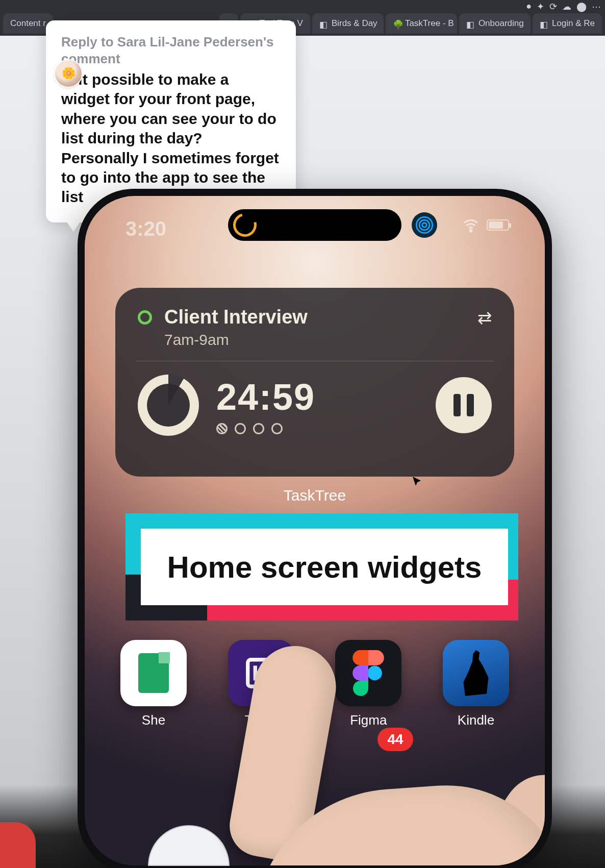  What do you see at coordinates (368, 673) in the screenshot?
I see `figma-icon` at bounding box center [368, 673].